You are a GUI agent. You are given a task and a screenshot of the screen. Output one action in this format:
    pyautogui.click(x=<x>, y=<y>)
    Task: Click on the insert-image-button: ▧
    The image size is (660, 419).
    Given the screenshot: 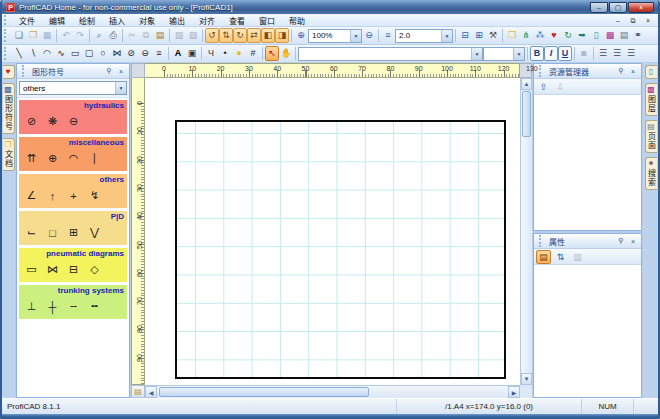 What is the action you would take?
    pyautogui.click(x=179, y=36)
    